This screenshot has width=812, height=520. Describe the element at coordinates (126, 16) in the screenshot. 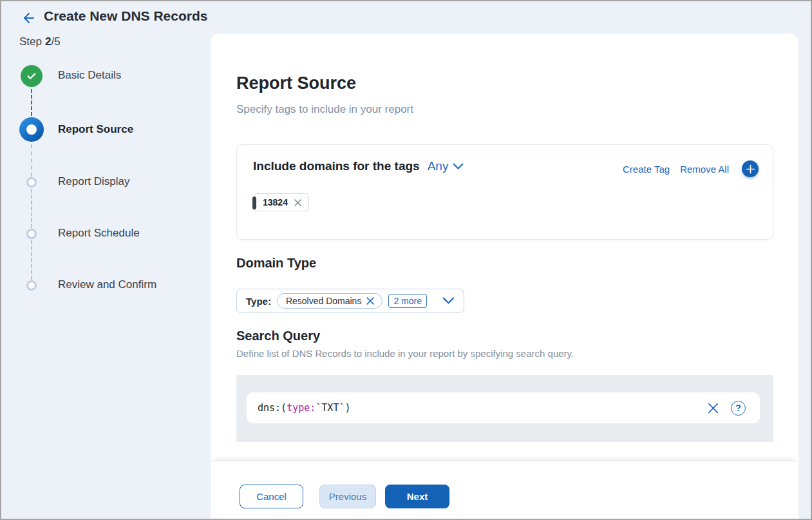

I see `page-title: Create New DNS Records` at that location.